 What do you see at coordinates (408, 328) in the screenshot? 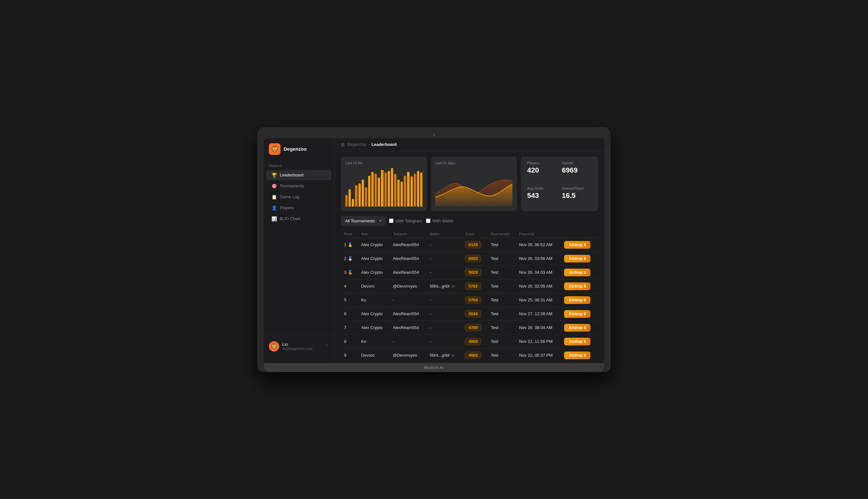
I see `telegram-cell: AlexReam554` at bounding box center [408, 328].